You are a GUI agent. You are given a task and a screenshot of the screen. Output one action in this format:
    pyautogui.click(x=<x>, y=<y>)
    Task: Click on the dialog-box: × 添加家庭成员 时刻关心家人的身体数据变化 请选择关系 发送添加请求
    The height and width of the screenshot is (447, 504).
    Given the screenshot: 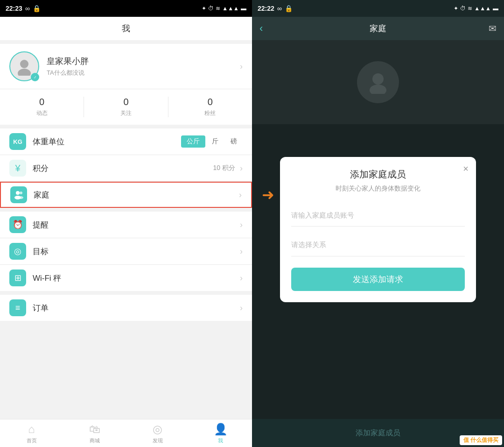 What is the action you would take?
    pyautogui.click(x=378, y=230)
    